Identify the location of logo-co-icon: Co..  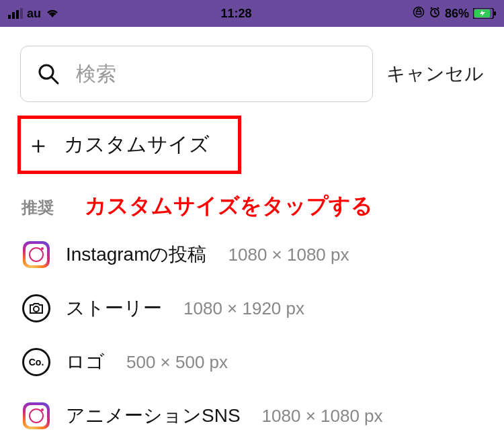
(36, 362).